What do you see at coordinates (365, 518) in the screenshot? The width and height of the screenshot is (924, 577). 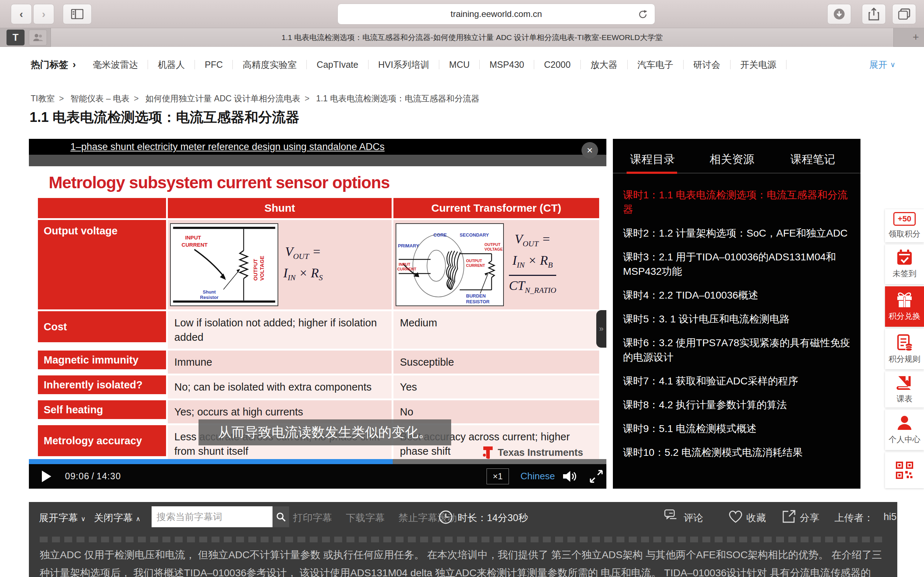 I see `download-subtitles-button: 下载字幕` at bounding box center [365, 518].